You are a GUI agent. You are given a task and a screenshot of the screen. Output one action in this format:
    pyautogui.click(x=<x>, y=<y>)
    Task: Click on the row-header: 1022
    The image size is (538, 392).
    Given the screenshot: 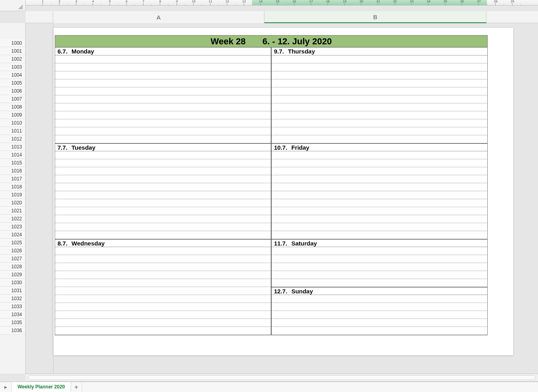 What is the action you would take?
    pyautogui.click(x=13, y=219)
    